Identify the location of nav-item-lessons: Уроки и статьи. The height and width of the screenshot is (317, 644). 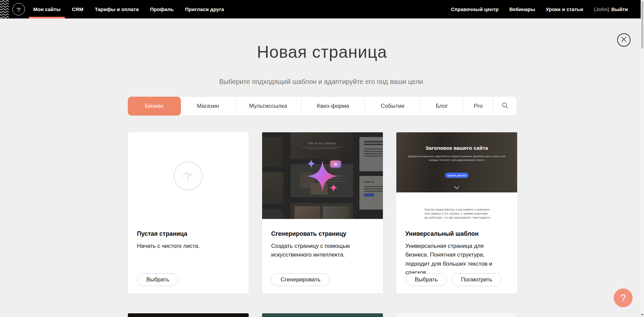
(564, 9).